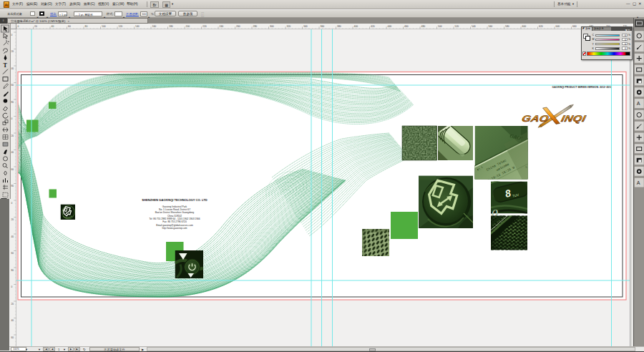 This screenshot has height=352, width=644. Describe the element at coordinates (424, 26) in the screenshot. I see `svg-text: 480` at that location.